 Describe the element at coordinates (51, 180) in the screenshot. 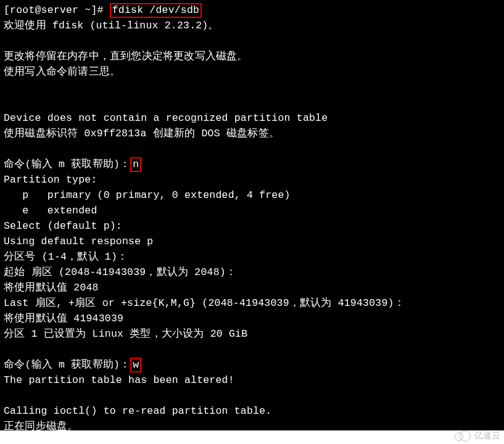

I see `output-line: Partition type:` at that location.